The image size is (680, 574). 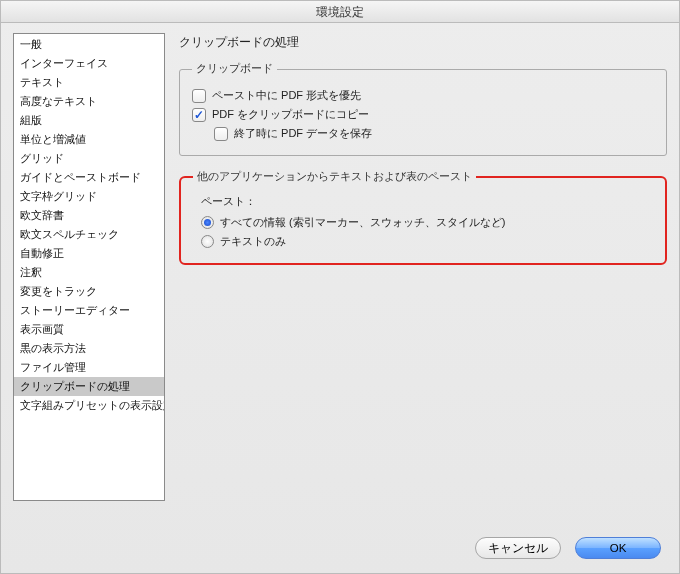 I want to click on copy-pdf-checkbox, so click(x=199, y=115).